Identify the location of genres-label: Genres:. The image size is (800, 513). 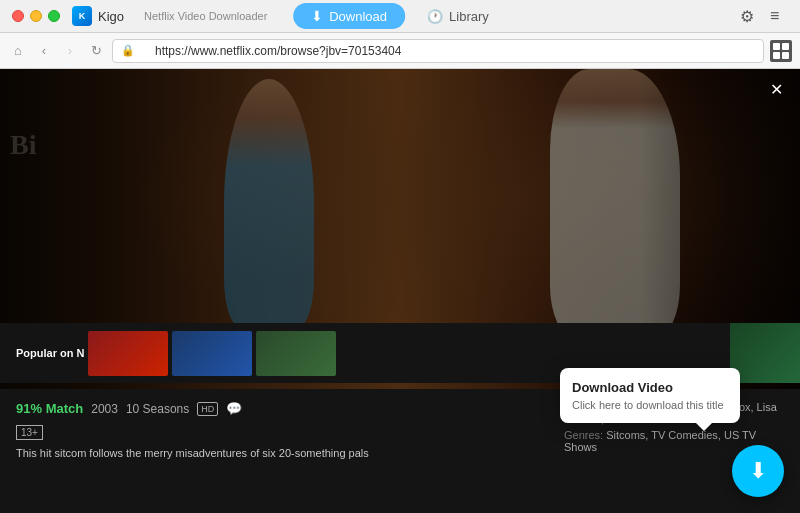
(584, 435).